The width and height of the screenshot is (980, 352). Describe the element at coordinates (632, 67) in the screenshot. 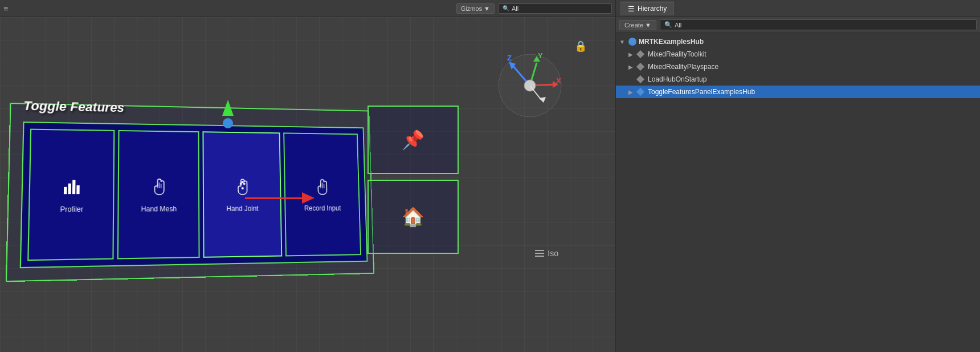

I see `expand-arrow-mrp: ▶` at that location.